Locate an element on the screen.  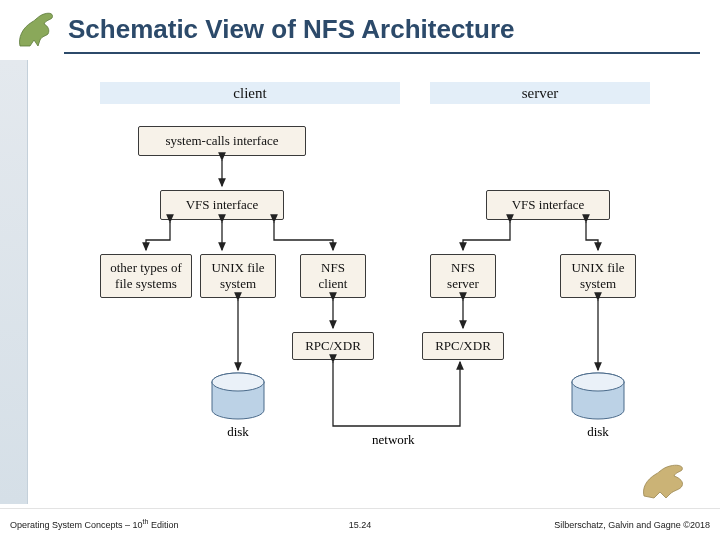
slide-sidebar is located at coordinates (14, 282).